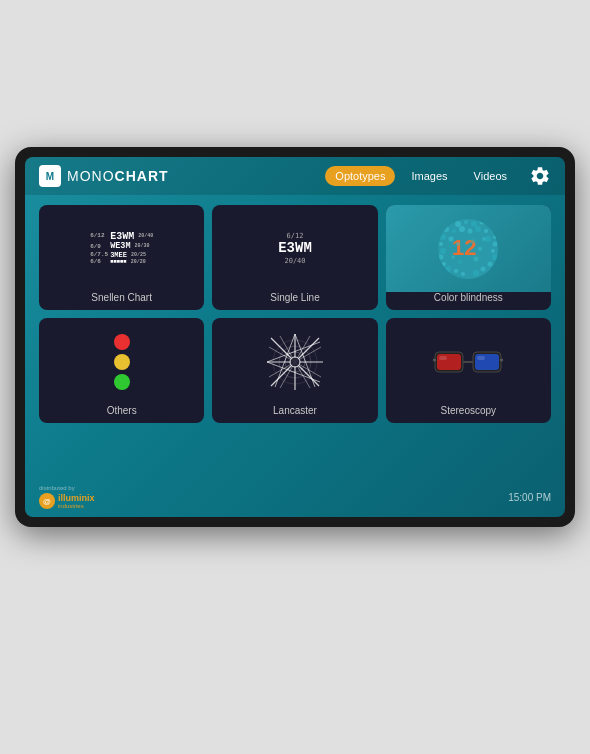 This screenshot has height=754, width=590. Describe the element at coordinates (530, 498) in the screenshot. I see `time-display: 15:00 PM` at that location.